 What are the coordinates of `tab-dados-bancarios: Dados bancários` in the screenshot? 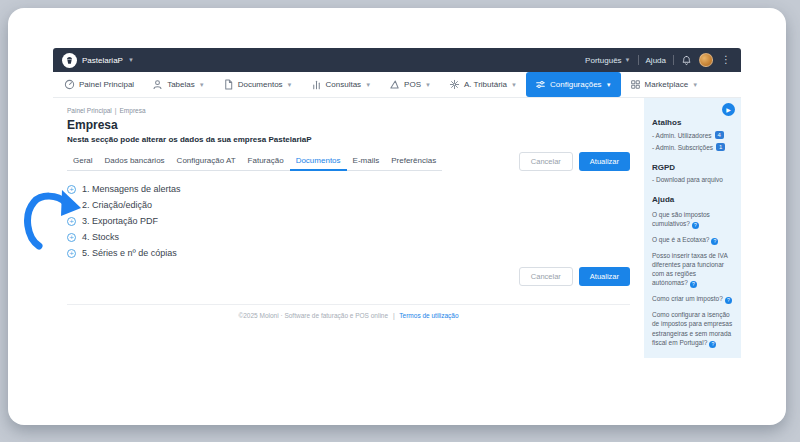 It's located at (135, 162).